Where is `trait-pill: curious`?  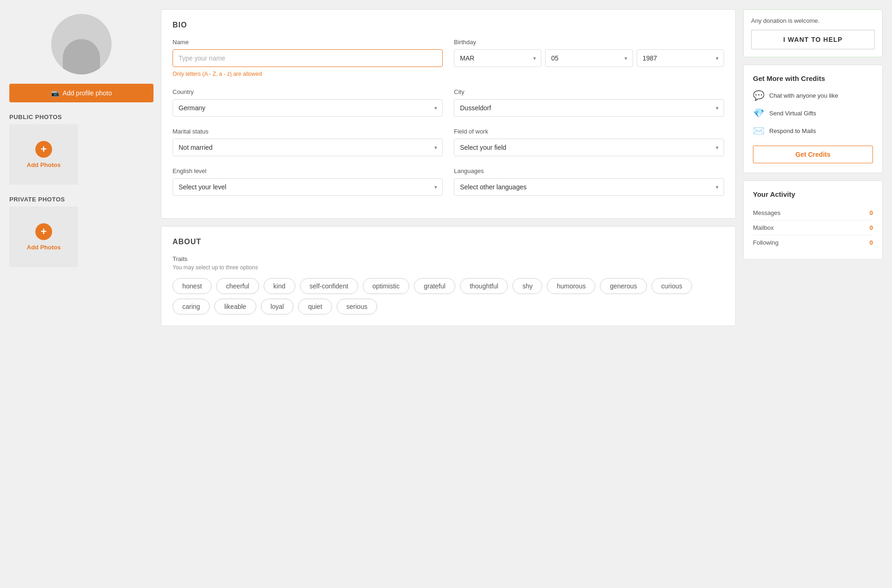
trait-pill: curious is located at coordinates (672, 286).